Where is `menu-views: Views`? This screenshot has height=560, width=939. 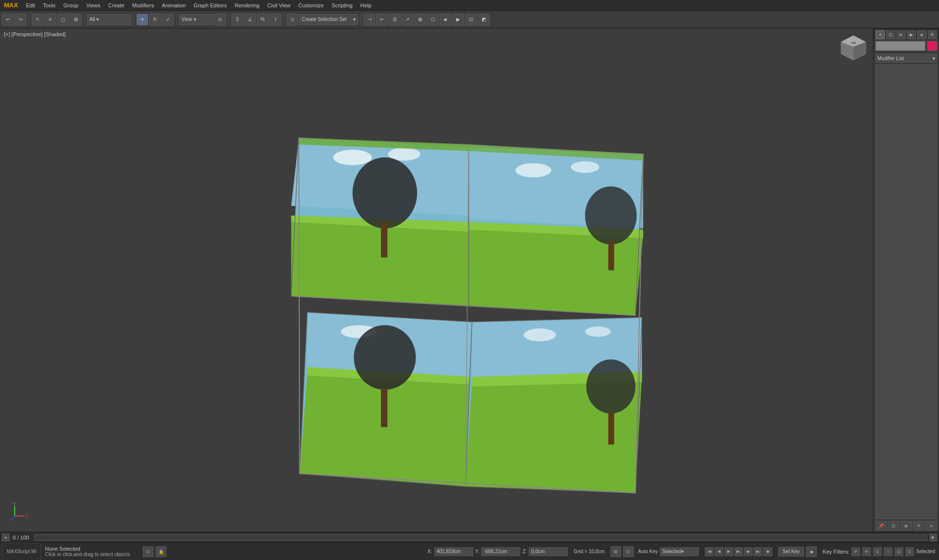 menu-views: Views is located at coordinates (93, 5).